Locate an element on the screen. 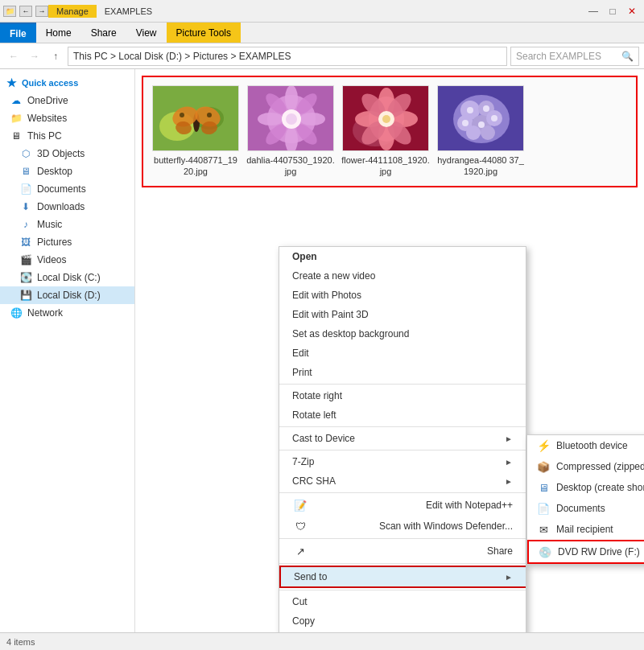 Image resolution: width=644 pixels, height=650 pixels. minimize-button: — is located at coordinates (593, 11).